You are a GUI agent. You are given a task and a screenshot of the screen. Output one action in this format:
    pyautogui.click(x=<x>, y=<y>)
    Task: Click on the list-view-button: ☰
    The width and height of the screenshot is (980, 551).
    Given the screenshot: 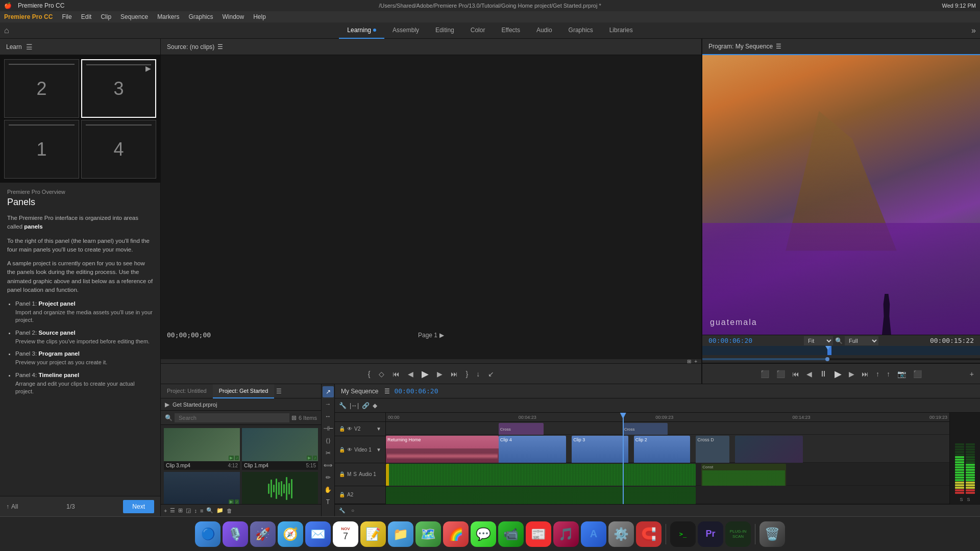 What is the action you would take?
    pyautogui.click(x=173, y=510)
    